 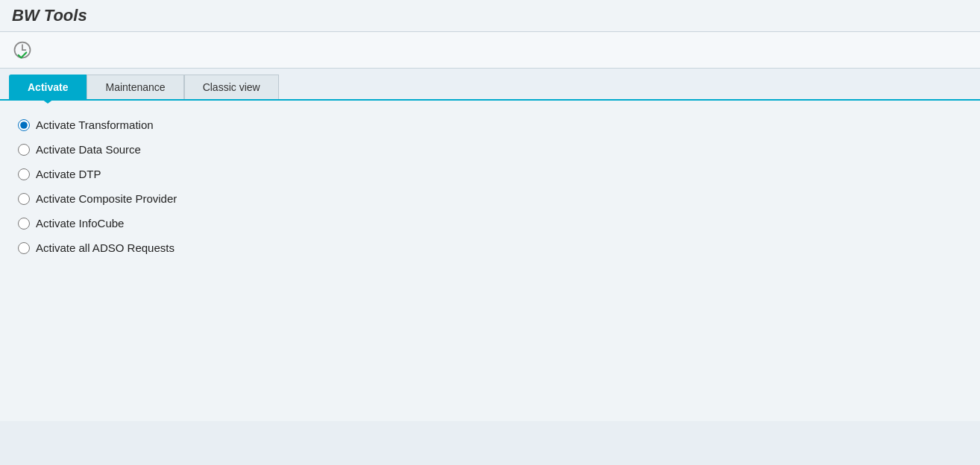 What do you see at coordinates (24, 199) in the screenshot?
I see `radio-composite` at bounding box center [24, 199].